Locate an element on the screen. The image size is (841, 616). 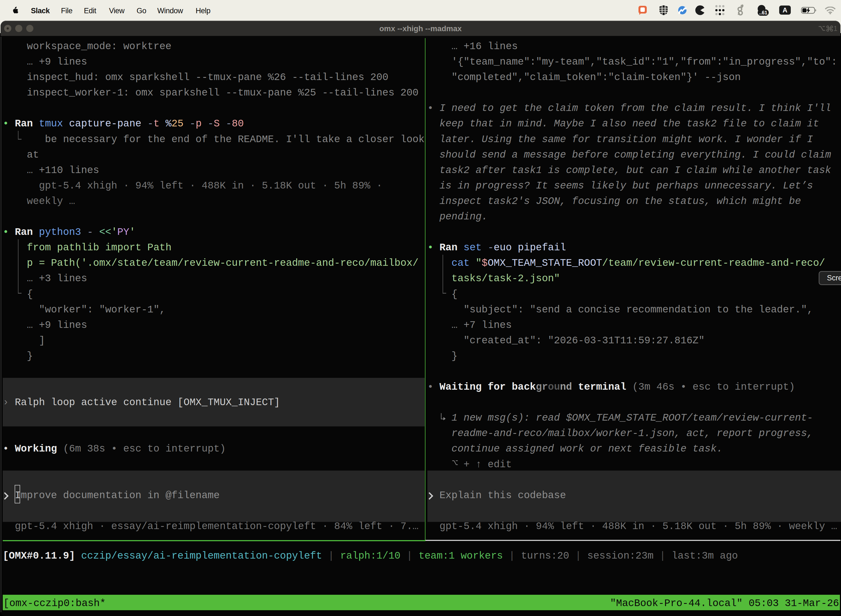
svg-text: ..61 is located at coordinates (763, 13).